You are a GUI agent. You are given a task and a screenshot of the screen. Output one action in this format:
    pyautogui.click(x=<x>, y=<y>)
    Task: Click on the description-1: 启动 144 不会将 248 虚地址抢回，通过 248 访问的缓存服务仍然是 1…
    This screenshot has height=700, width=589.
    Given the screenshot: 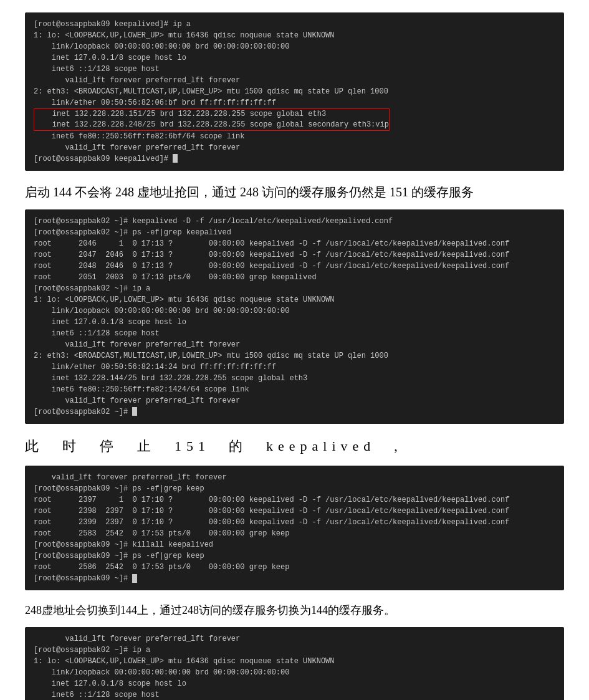 What is the action you would take?
    pyautogui.click(x=294, y=192)
    